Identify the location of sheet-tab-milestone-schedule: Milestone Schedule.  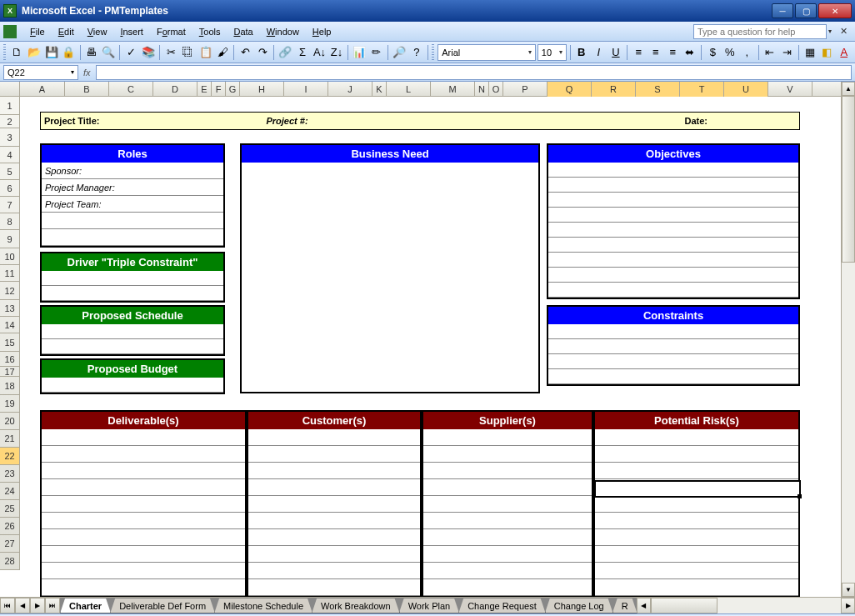
(263, 606).